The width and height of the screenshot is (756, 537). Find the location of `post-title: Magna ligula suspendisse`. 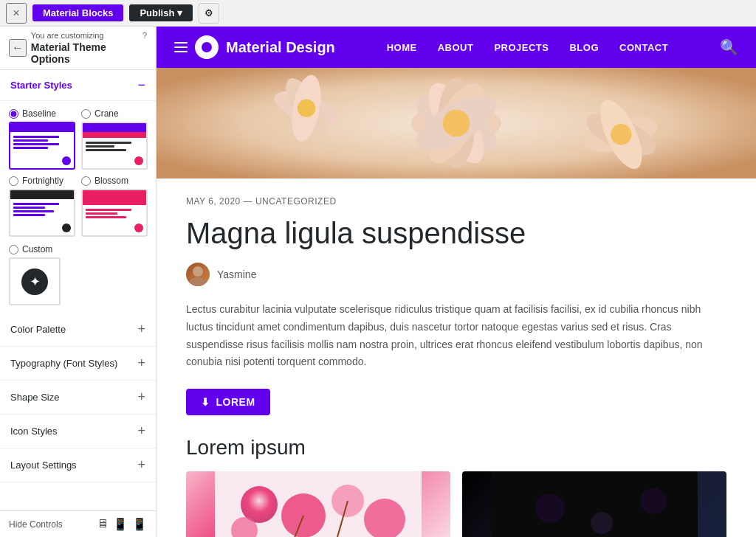

post-title: Magna ligula suspendisse is located at coordinates (456, 233).